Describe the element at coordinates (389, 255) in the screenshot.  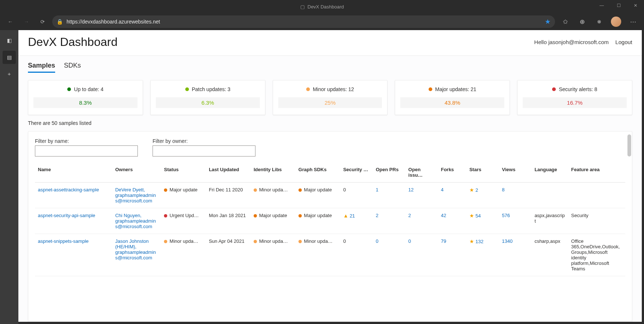
I see `open-prs-cell: 0` at that location.